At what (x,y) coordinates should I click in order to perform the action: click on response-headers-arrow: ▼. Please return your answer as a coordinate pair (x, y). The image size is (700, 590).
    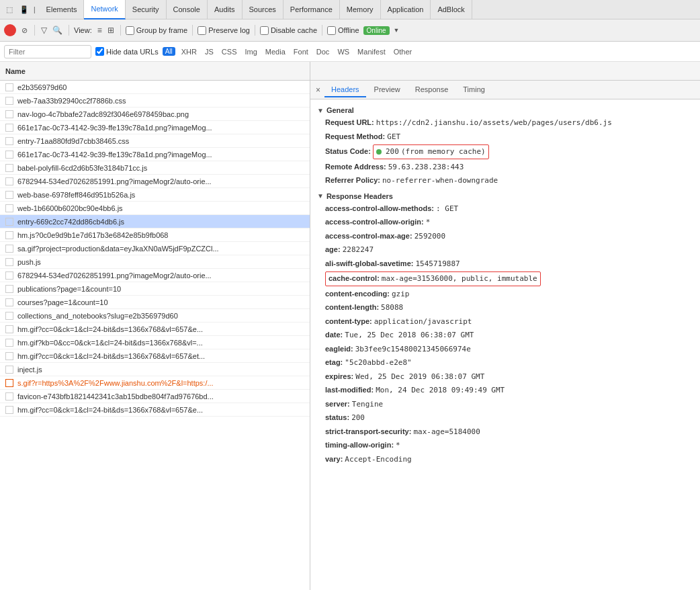
    Looking at the image, I should click on (320, 196).